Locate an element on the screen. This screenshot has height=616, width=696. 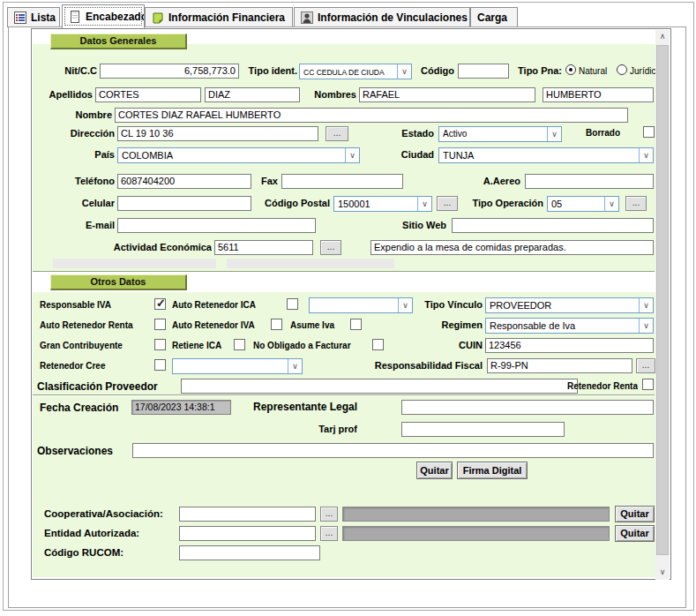
quitar-button: Quitar is located at coordinates (434, 470).